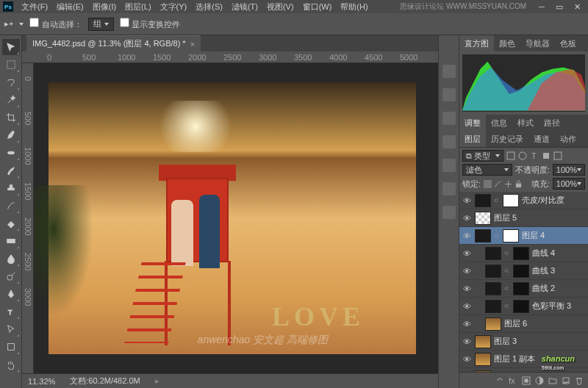 The width and height of the screenshot is (588, 388). I want to click on pen-tool, so click(11, 294).